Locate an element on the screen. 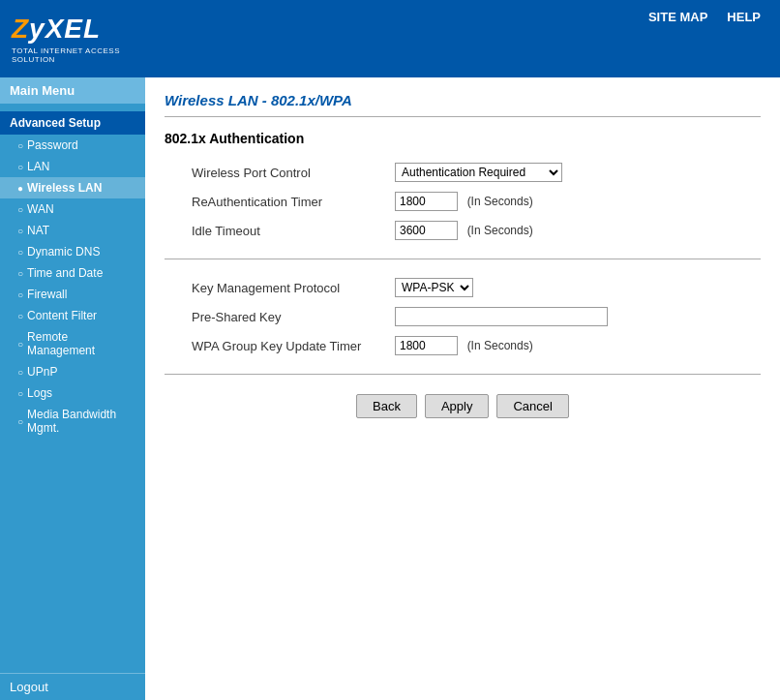  idle-timeout-label: Idle Timeout is located at coordinates (285, 230).